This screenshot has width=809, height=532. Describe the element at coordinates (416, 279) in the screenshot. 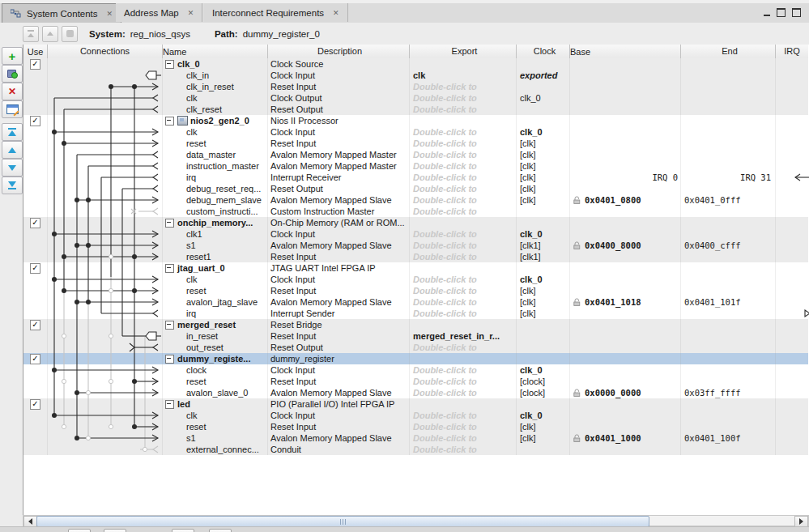

I see `port-row: clkClock InputDouble-click toclk_0` at that location.